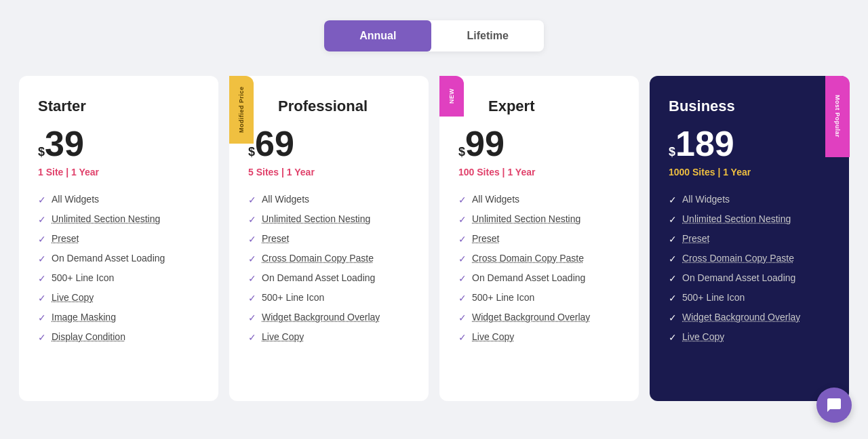 The image size is (868, 439). What do you see at coordinates (539, 172) in the screenshot?
I see `plan-period: 100 Sites | 1 Year` at bounding box center [539, 172].